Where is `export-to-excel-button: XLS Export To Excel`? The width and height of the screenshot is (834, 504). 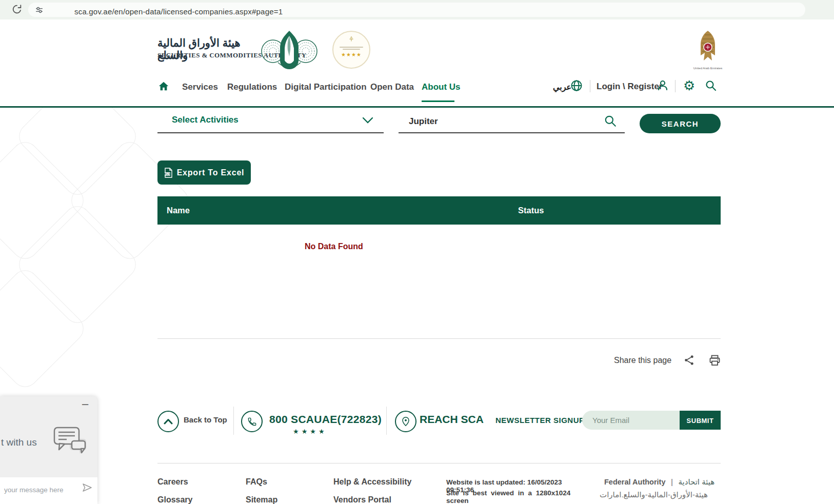 export-to-excel-button: XLS Export To Excel is located at coordinates (204, 172).